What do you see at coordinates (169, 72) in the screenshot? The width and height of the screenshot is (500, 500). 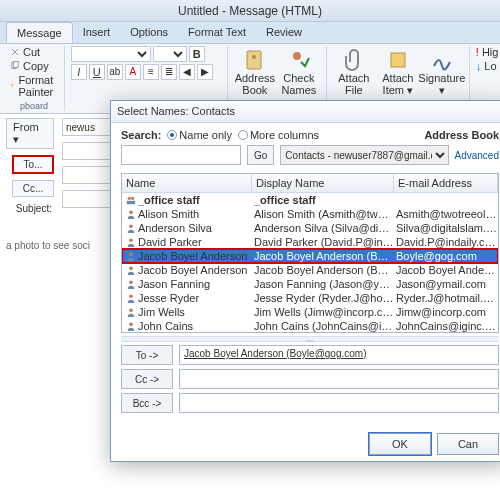 I see `numbering-button: ≣` at bounding box center [169, 72].